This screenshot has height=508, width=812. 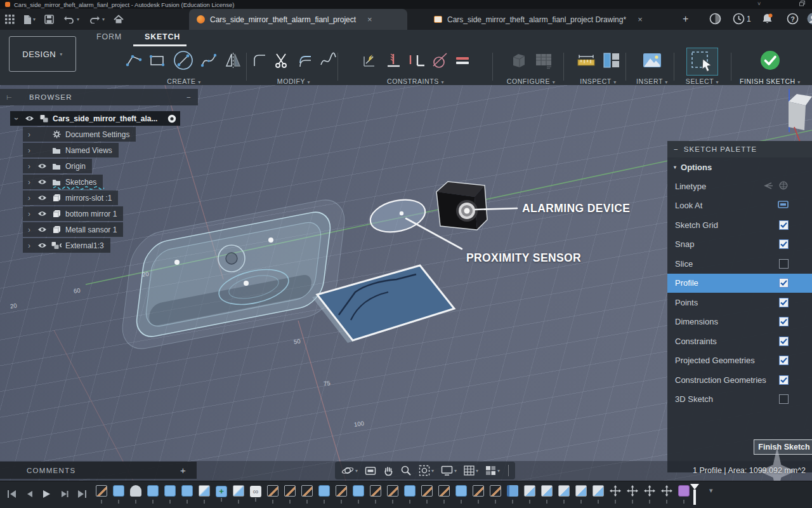 I want to click on finish-sketch-menu: FINISH SKETCH, so click(x=768, y=81).